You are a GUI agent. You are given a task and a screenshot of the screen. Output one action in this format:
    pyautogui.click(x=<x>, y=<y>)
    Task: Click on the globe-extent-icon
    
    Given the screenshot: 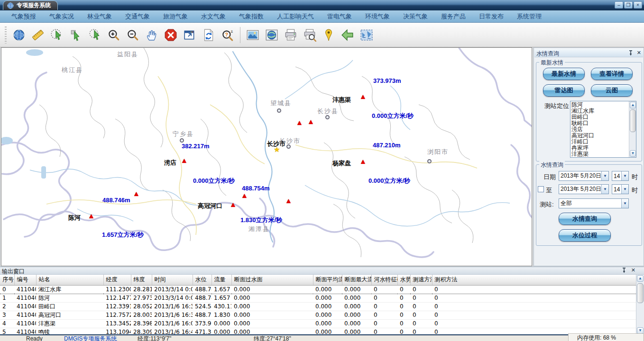 What is the action you would take?
    pyautogui.click(x=19, y=35)
    